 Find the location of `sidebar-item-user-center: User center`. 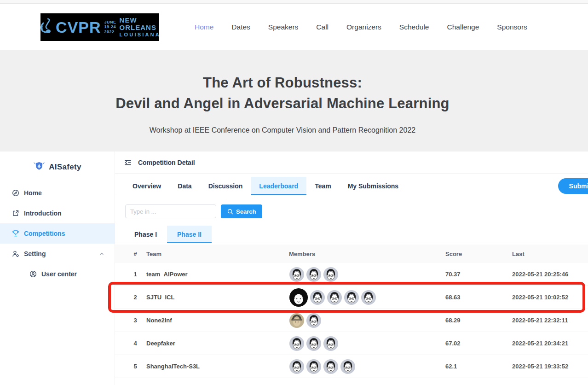

sidebar-item-user-center: User center is located at coordinates (57, 274).